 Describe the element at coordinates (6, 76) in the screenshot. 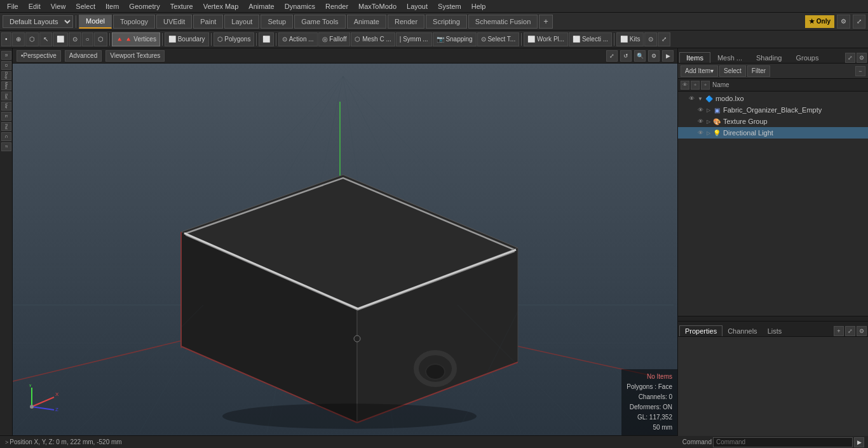

I see `sidebar-icon-3: Dup` at that location.